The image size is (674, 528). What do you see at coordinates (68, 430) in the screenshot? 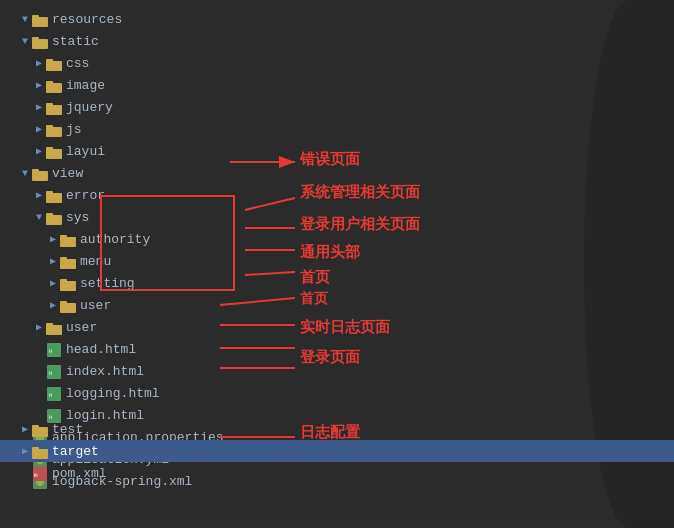
I see `item-label: test` at bounding box center [68, 430].